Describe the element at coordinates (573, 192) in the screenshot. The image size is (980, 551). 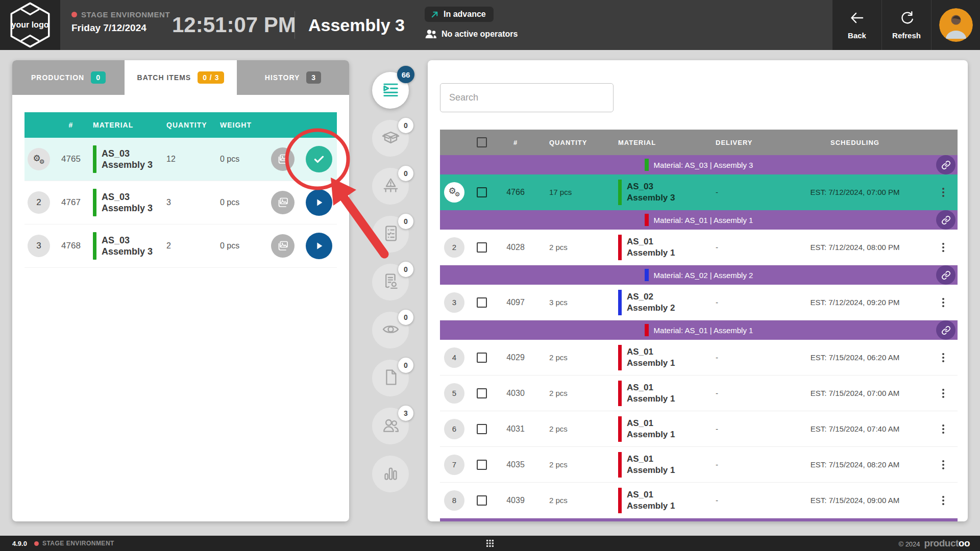
I see `quantity: 17 pcs` at that location.